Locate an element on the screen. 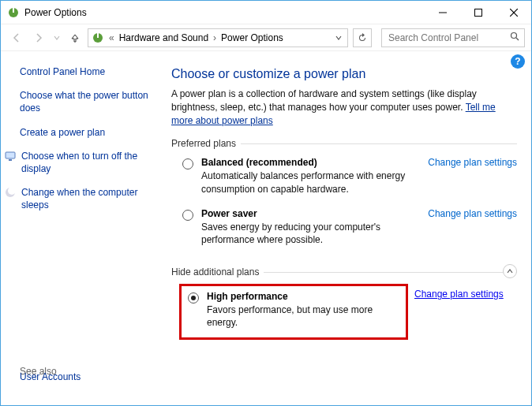 The width and height of the screenshot is (532, 406). display-icon is located at coordinates (10, 156).